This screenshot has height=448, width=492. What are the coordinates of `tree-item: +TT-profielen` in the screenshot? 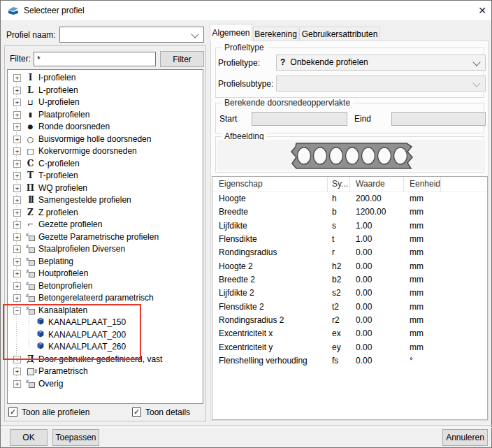 It's located at (105, 176).